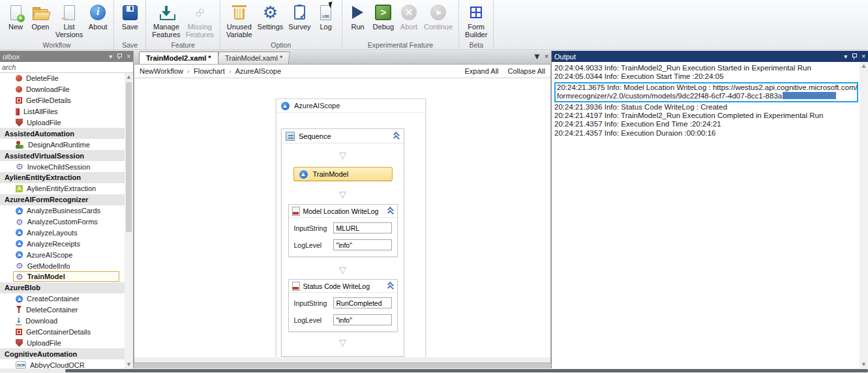 The height and width of the screenshot is (373, 868). I want to click on tab-label: TrainModel.xaml *, so click(254, 58).